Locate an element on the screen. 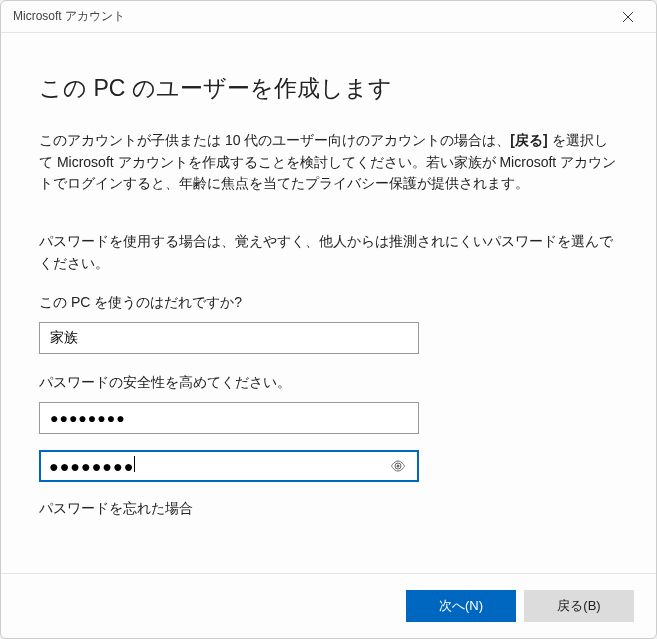 The height and width of the screenshot is (639, 657). password-field-wrapper: ●●●●●●●● is located at coordinates (229, 418).